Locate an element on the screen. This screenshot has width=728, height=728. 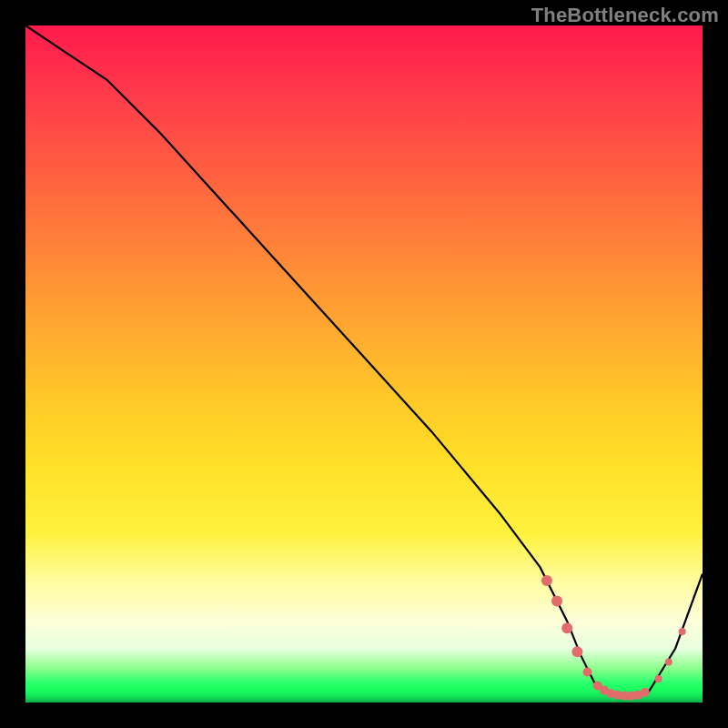
watermark-label: TheBottleneck.com is located at coordinates (625, 15).